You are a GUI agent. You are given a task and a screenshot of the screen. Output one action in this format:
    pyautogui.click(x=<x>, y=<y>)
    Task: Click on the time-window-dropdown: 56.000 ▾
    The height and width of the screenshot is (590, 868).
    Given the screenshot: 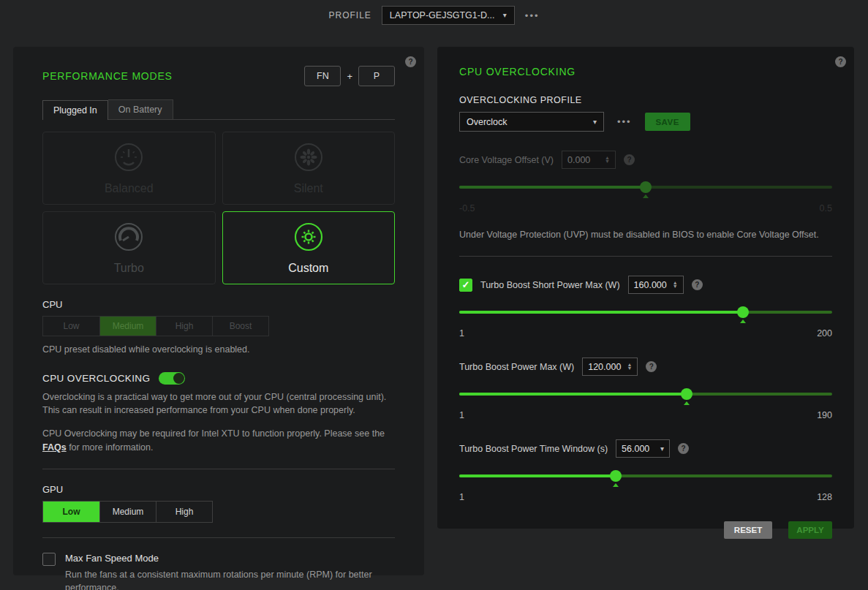 What is the action you would take?
    pyautogui.click(x=643, y=449)
    